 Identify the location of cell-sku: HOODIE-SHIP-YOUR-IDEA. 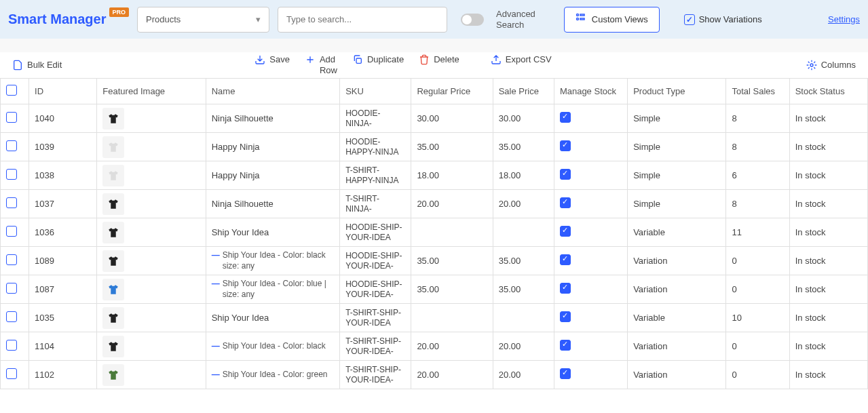
(376, 233).